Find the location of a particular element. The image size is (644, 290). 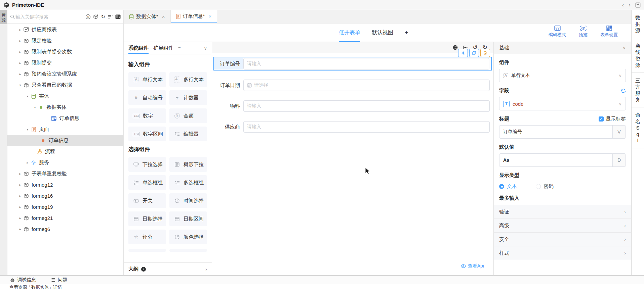

editor-tab-0: 数据实体* × is located at coordinates (147, 17).